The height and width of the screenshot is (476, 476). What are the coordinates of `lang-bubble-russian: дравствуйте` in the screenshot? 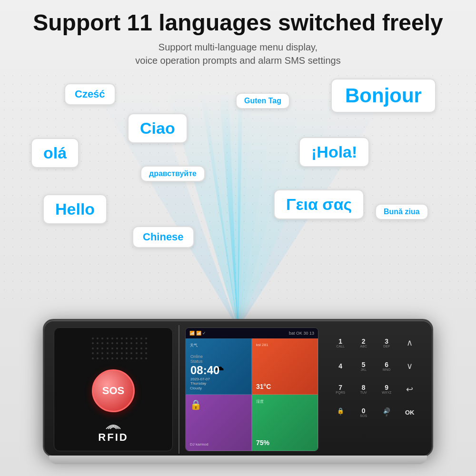 It's located at (173, 174).